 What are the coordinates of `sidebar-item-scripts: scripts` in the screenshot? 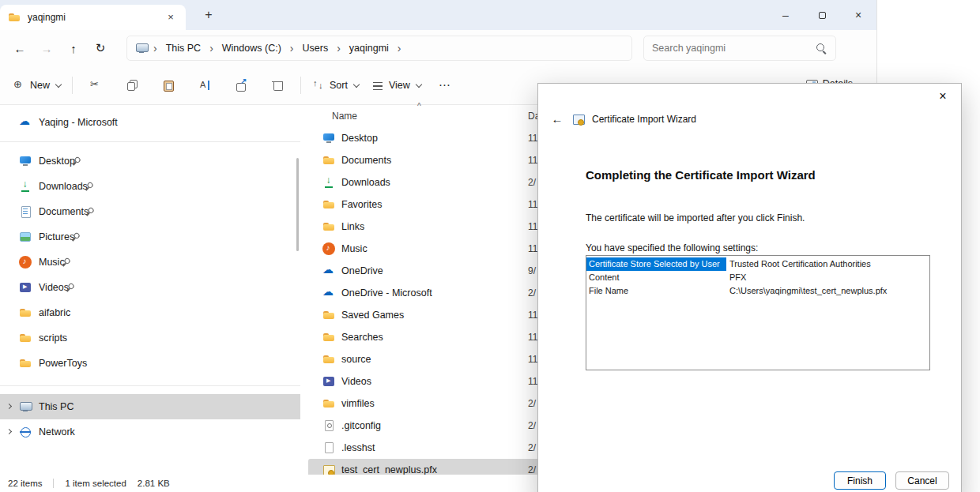 It's located at (150, 338).